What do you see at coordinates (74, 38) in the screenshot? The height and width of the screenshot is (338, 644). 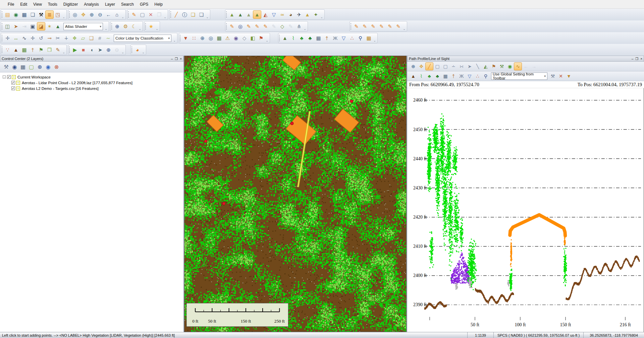 I see `rotate-shapes-button: ❖` at bounding box center [74, 38].